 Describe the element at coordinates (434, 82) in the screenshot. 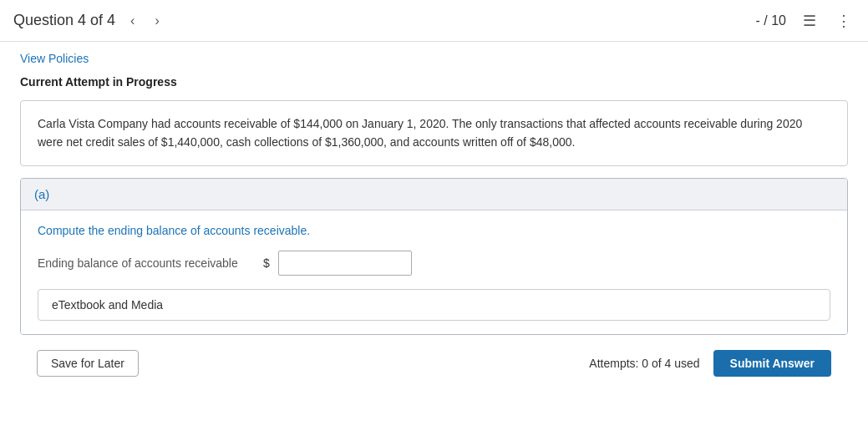

I see `current-attempt-status: Current Attempt in Progress` at that location.